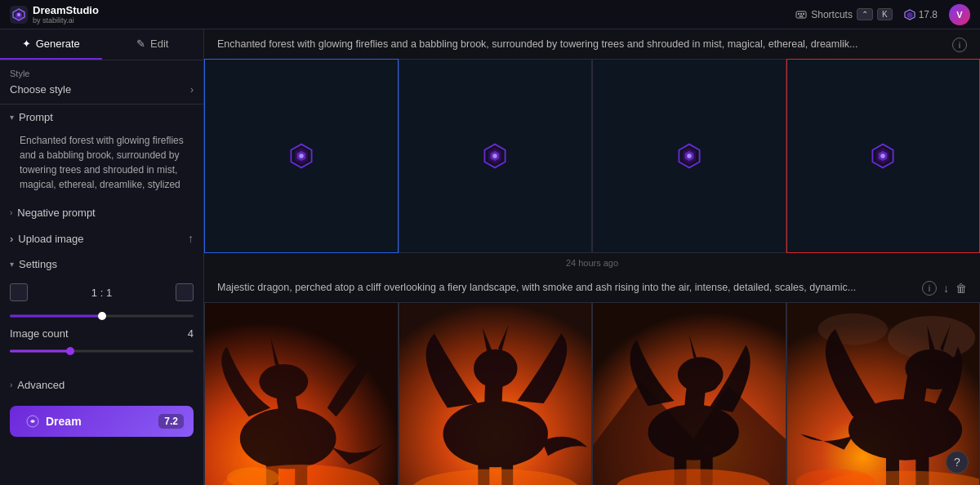  I want to click on dream-icon, so click(33, 421).